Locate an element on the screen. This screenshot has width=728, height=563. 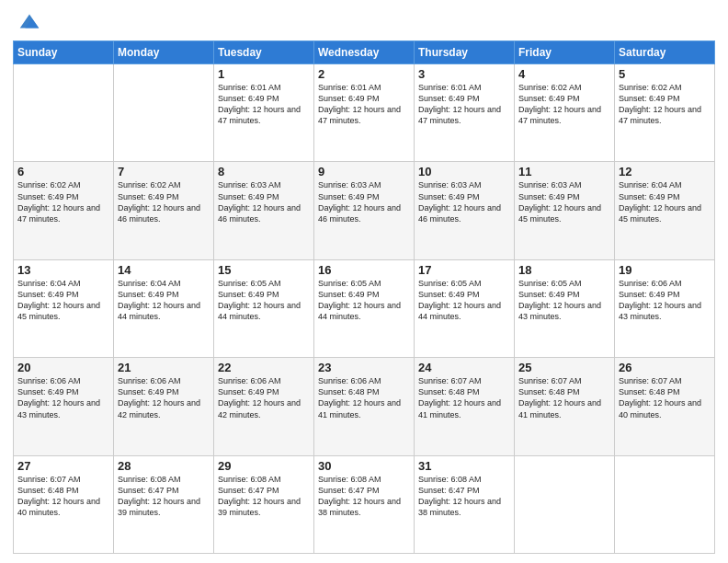
day-number: 20 is located at coordinates (63, 368).